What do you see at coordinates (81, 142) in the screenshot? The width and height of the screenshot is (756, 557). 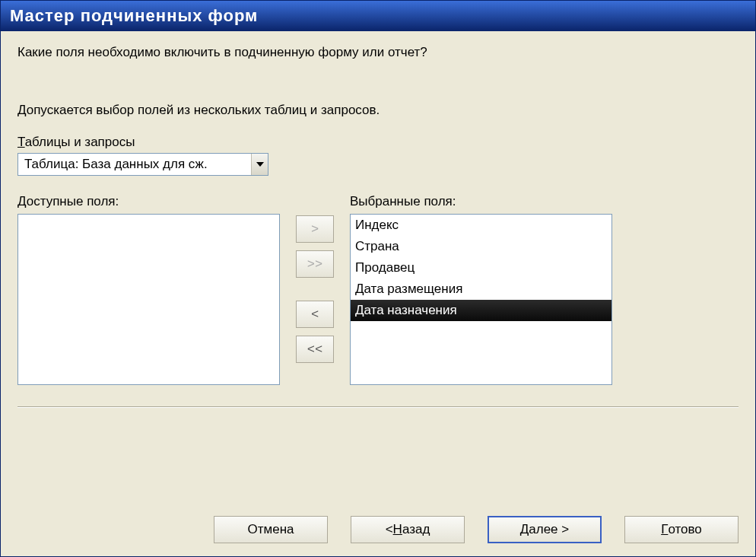 I see `tables-queries-rest: аблицы и запросы` at bounding box center [81, 142].